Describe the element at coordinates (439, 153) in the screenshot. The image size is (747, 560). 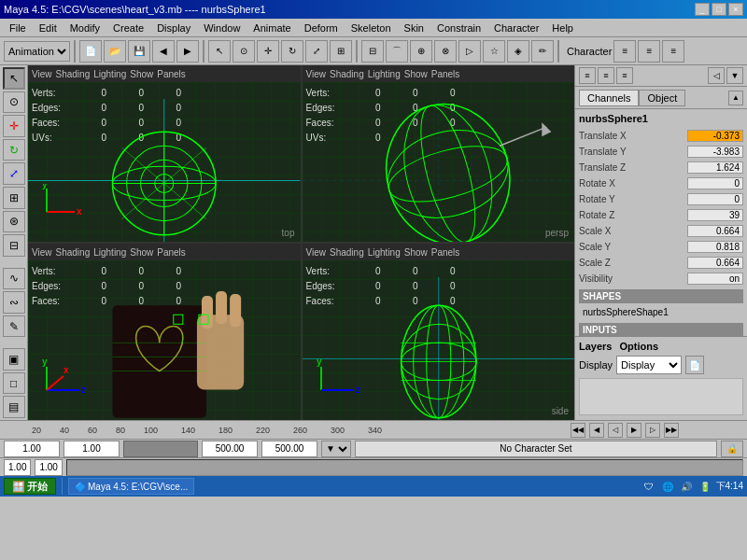
I see `viewport-persp: View Shading Lighting Show Panels Verts:…` at that location.